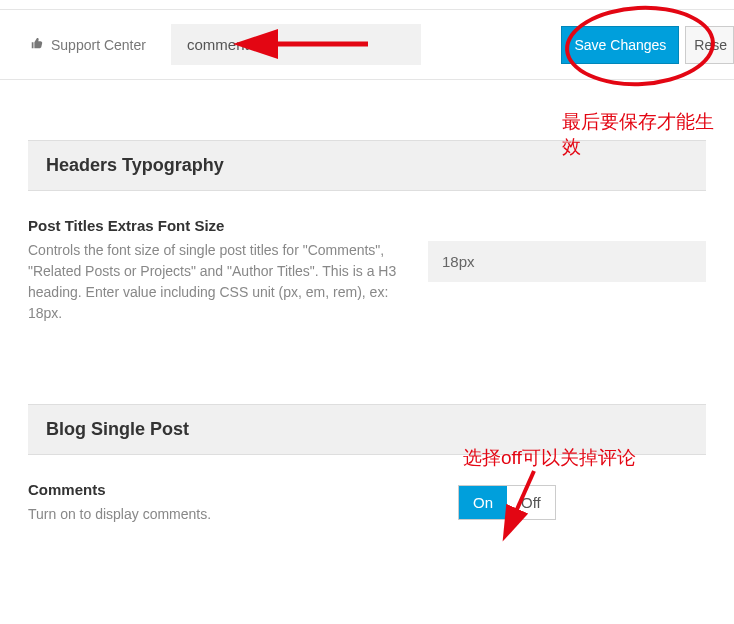  Describe the element at coordinates (233, 490) in the screenshot. I see `setting-title: Comments` at that location.